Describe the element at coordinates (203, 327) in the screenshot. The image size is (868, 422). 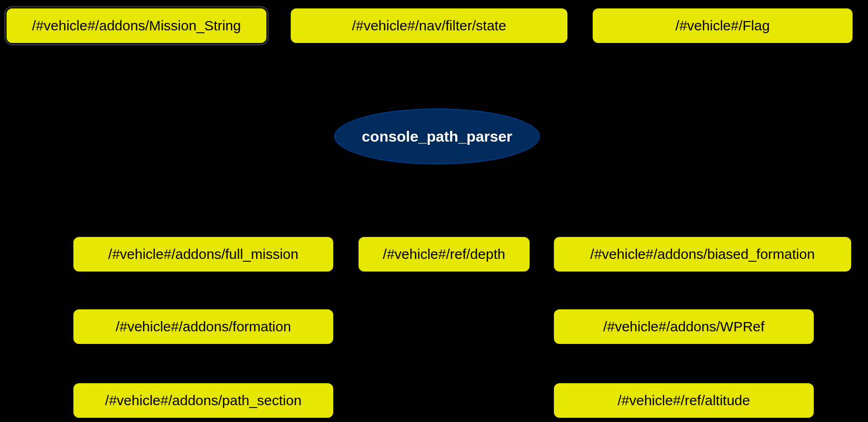
I see `node-label: /#vehicle#/addons/formation` at that location.